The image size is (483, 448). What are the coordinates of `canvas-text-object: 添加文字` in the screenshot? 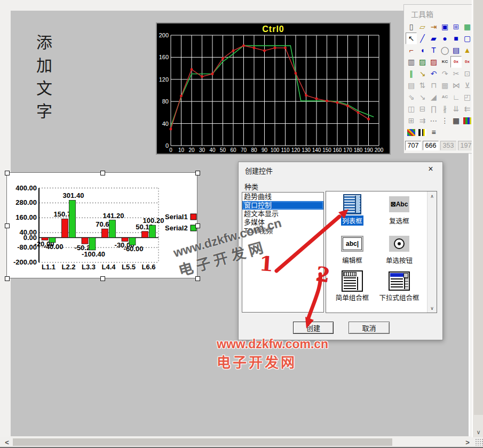 It's located at (43, 80).